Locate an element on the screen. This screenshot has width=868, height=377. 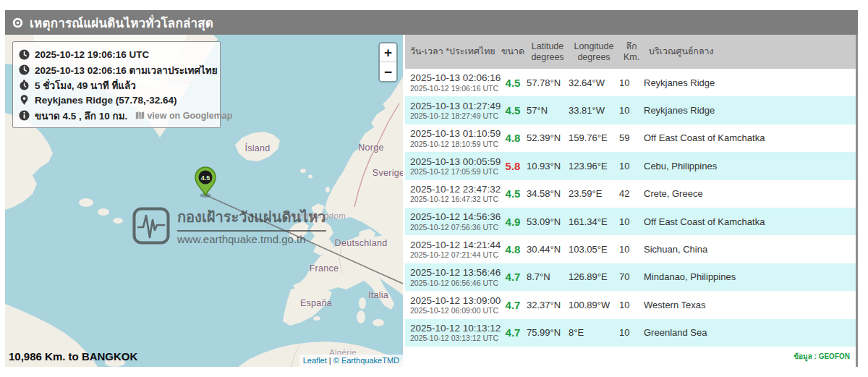
event-popup: 2025-10-12 19:06:16 UTC 2025-10-13 02:06… is located at coordinates (116, 85).